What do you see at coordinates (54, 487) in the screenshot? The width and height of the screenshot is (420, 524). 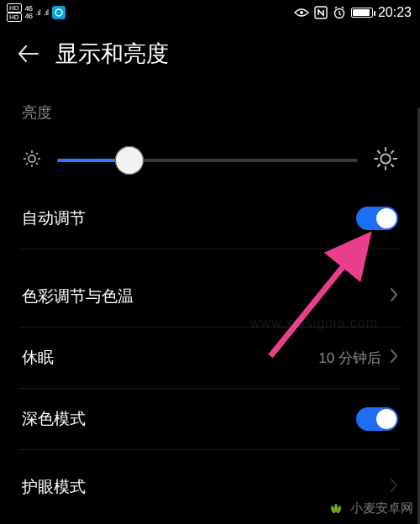 I see `row-label: 护眼模式` at bounding box center [54, 487].